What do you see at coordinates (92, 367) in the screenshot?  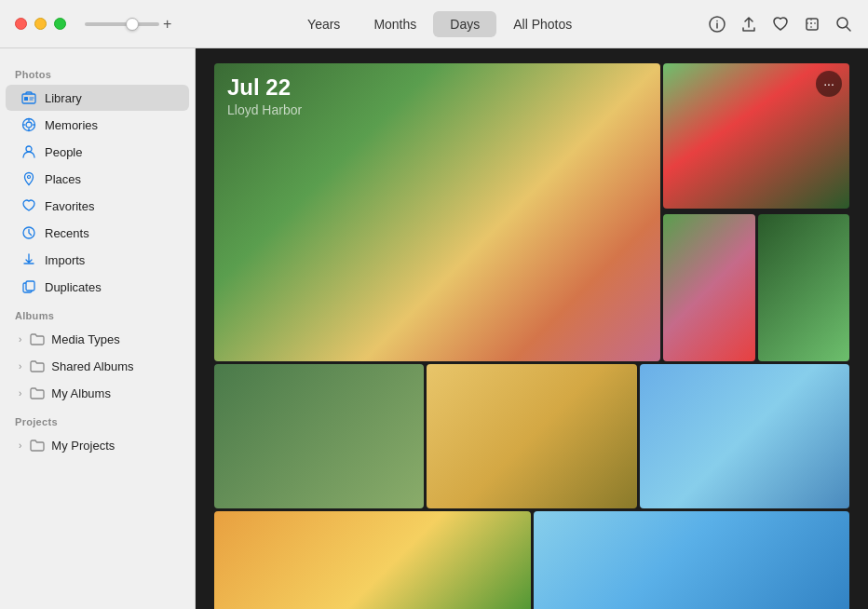 I see `sidebar-item-shared-albums-label: Shared Albums` at bounding box center [92, 367].